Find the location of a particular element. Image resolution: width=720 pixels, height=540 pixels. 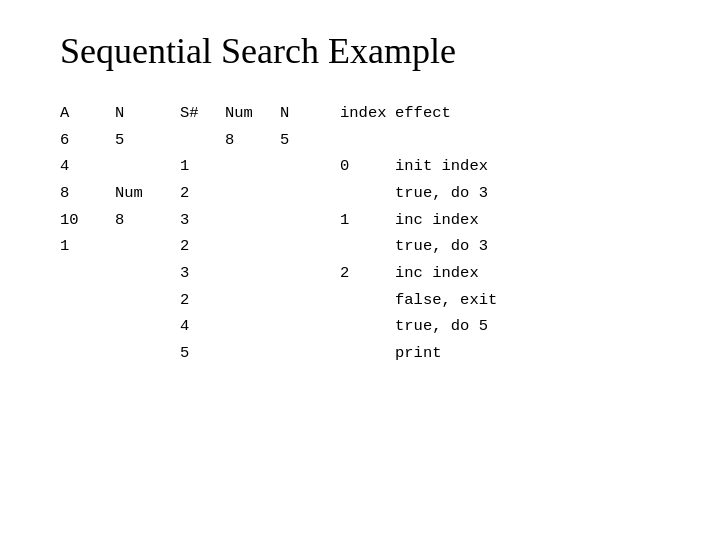

cell-n-0: N is located at coordinates (148, 114).